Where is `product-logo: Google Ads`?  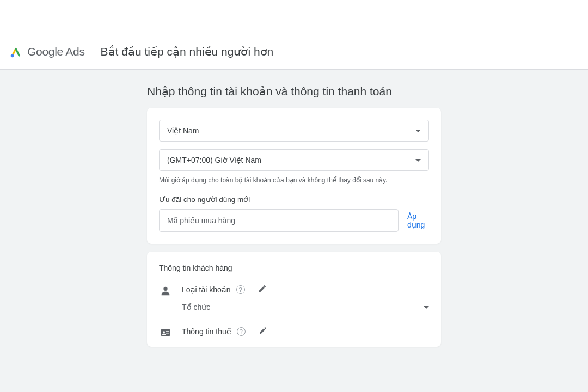
product-logo: Google Ads is located at coordinates (47, 52).